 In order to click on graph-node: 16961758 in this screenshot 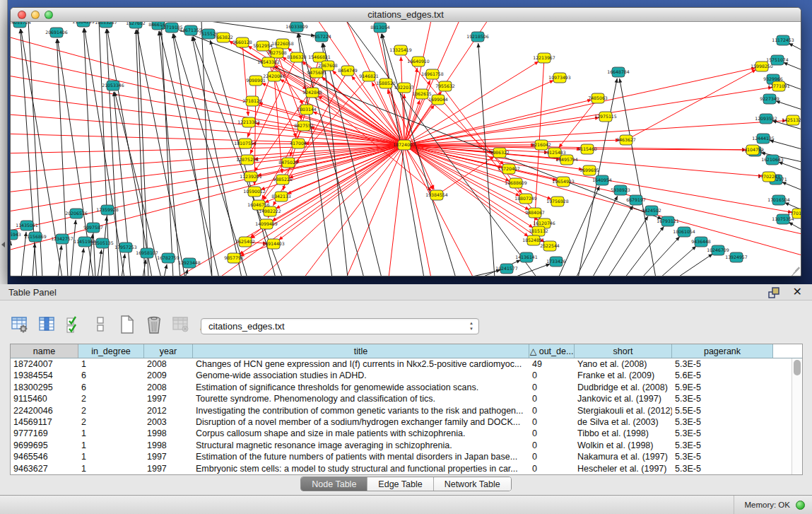, I will do `click(433, 74)`.